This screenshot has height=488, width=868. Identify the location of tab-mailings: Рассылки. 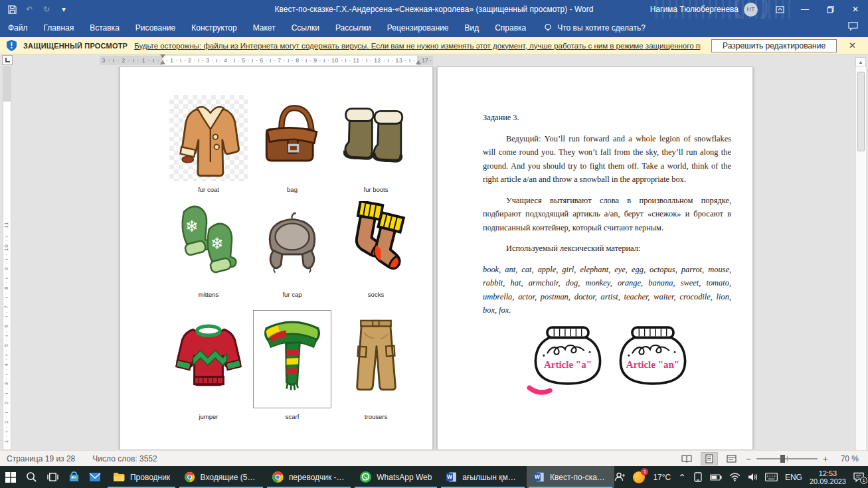
(353, 28).